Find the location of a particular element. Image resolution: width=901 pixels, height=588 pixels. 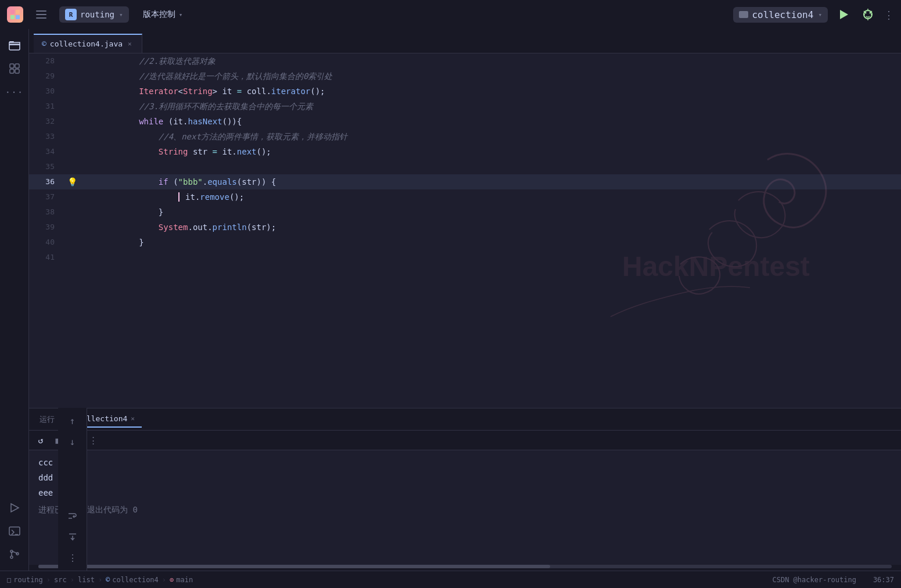

line-number-38: 38 is located at coordinates (46, 212).